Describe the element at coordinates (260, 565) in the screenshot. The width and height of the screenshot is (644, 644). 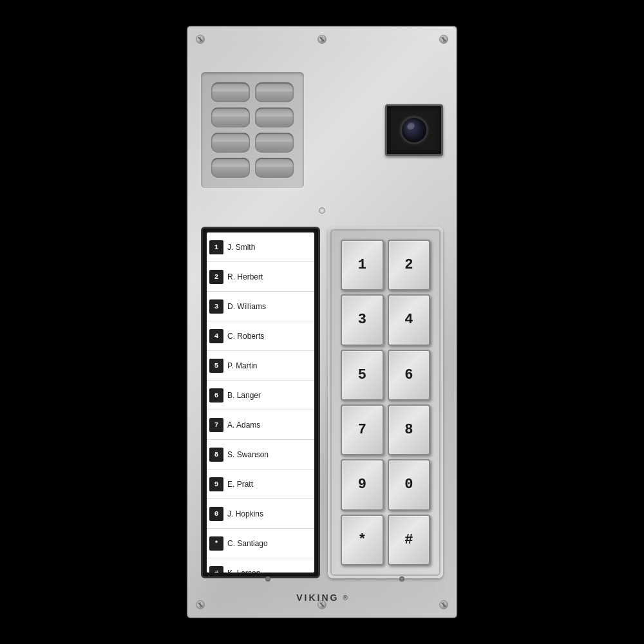
I see `directory-row: #K. Larson` at that location.